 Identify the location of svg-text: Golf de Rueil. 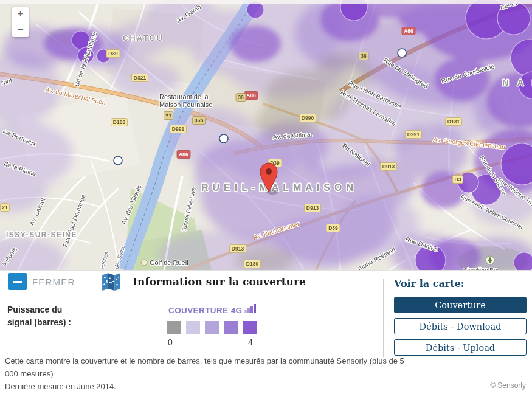
(169, 263).